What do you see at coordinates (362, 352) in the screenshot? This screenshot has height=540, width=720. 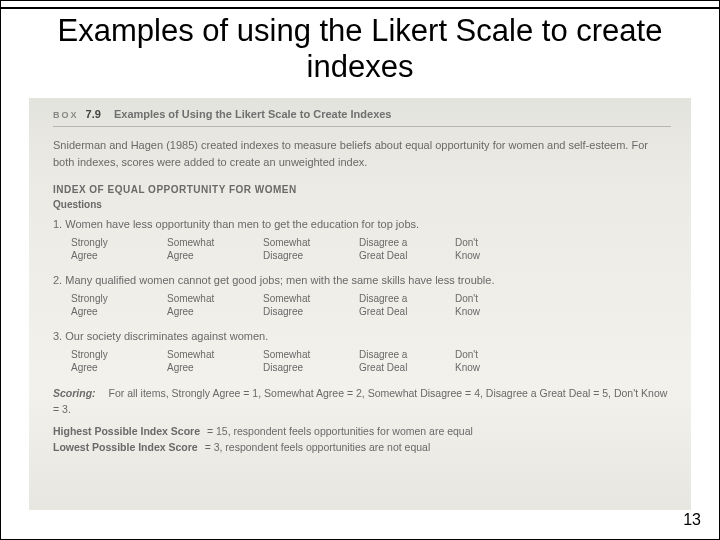 I see `question-3: 3. Our society discriminates against wom…` at bounding box center [362, 352].